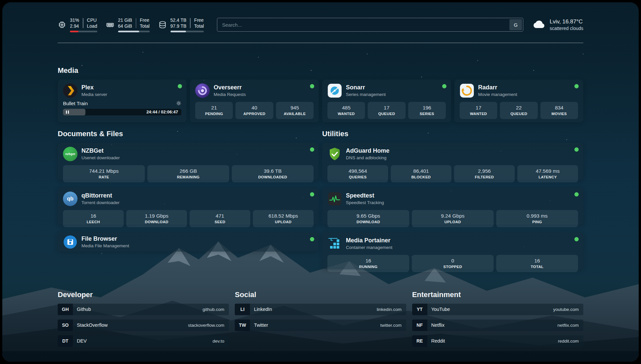 This screenshot has height=364, width=641. I want to click on memory-usage-bar, so click(134, 32).